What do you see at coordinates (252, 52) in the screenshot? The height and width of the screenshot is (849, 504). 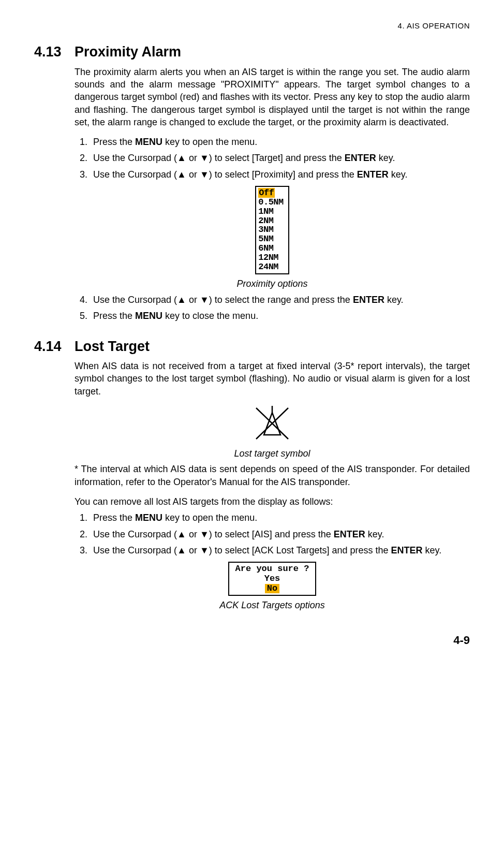 I see `section-4-13-heading: 4.13 Proximity Alarm` at bounding box center [252, 52].